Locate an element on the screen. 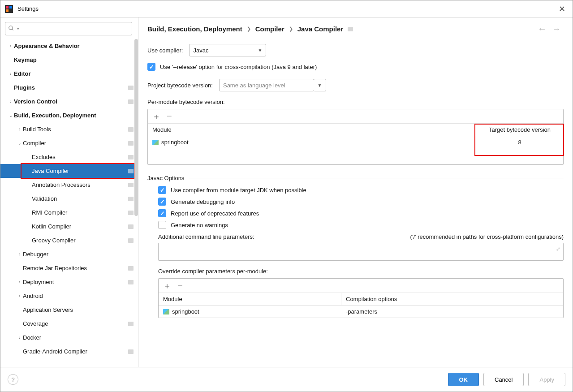 The image size is (573, 392). override-table: ＋ − Module Compilation options springboo… is located at coordinates (361, 298).